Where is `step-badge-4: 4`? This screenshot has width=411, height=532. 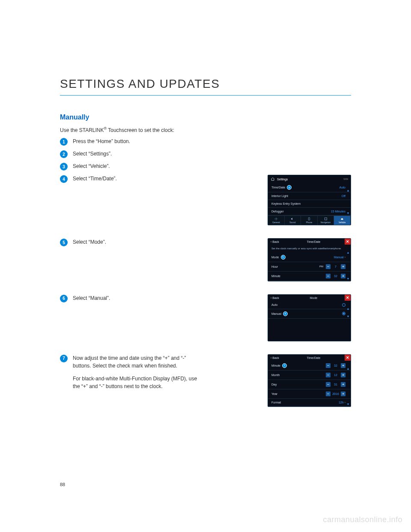
step-badge-4: 4 is located at coordinates (64, 179).